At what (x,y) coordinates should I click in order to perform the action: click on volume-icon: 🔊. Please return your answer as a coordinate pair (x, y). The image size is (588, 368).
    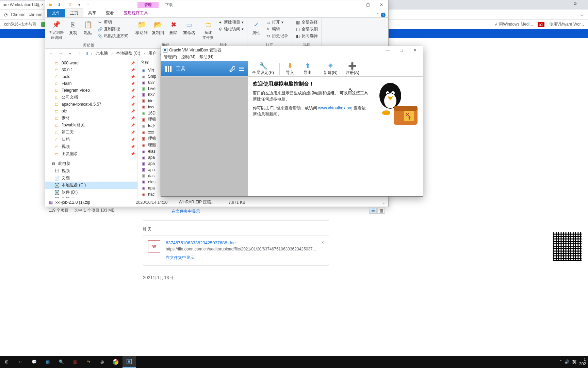
    Looking at the image, I should click on (567, 362).